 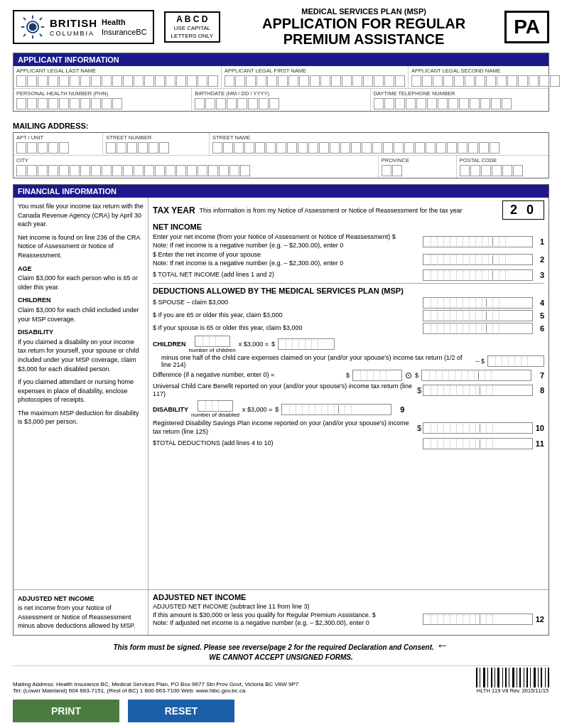 What do you see at coordinates (348, 361) in the screenshot?
I see `minus-row: minus one half of the child care expense…` at bounding box center [348, 361].